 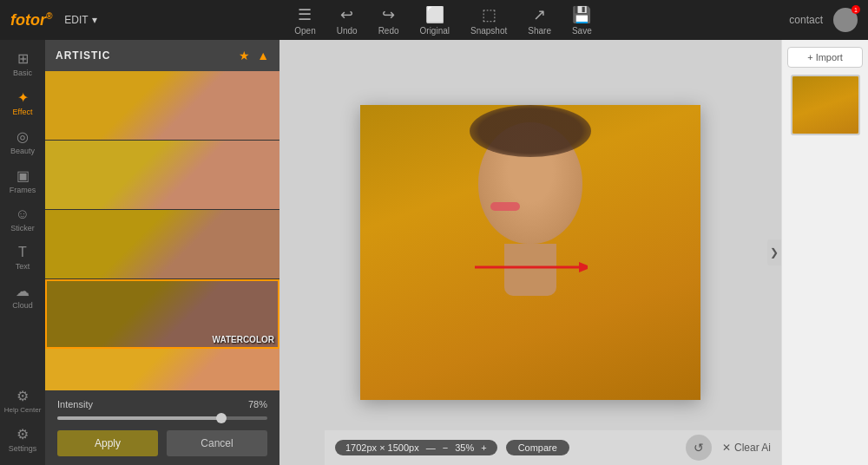 What do you see at coordinates (258, 404) in the screenshot?
I see `intensity-value: 78%` at bounding box center [258, 404].